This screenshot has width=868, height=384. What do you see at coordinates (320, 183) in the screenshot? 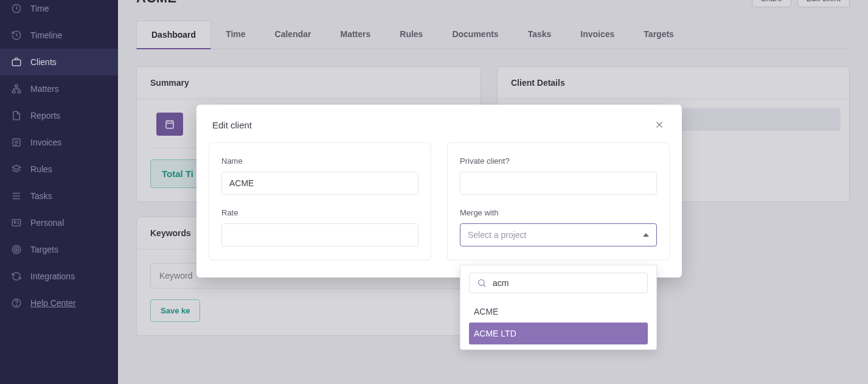
I see `name-input` at bounding box center [320, 183].